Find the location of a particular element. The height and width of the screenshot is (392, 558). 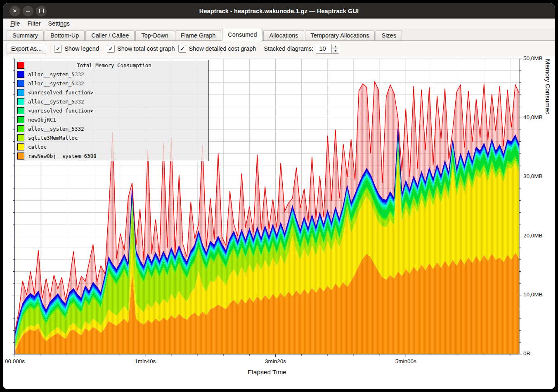

minimize-button is located at coordinates (28, 11).